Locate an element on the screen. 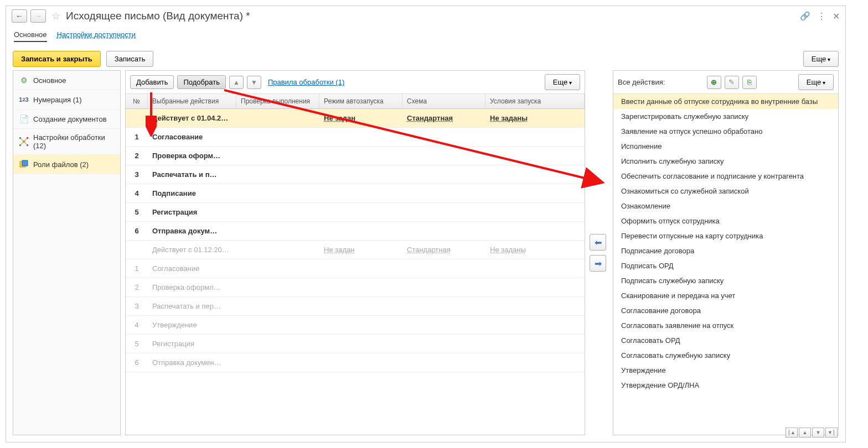 This screenshot has width=868, height=448. gear-icon: ⚙ is located at coordinates (24, 80).